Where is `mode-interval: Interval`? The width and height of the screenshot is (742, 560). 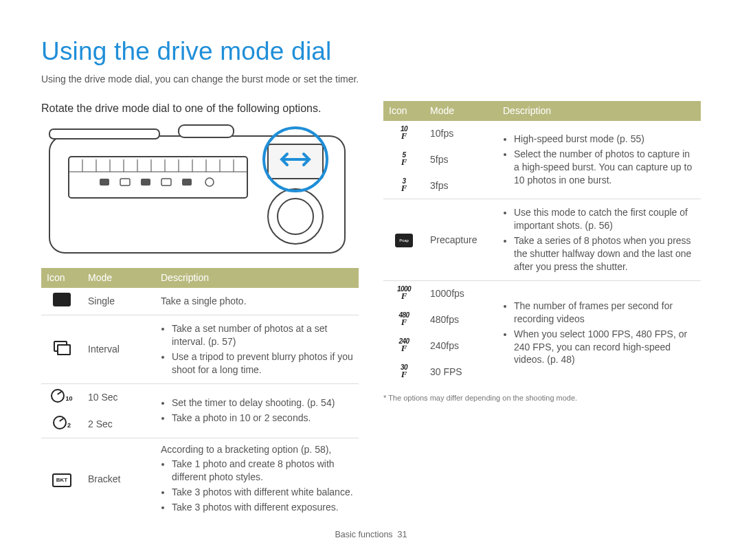 mode-interval: Interval is located at coordinates (119, 350).